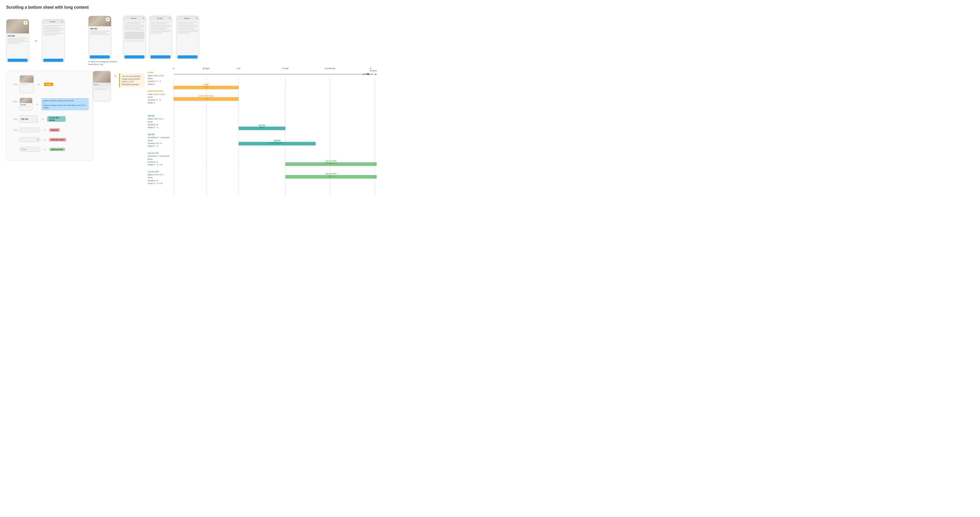  I want to click on diagram-row-n: N px Title title → venue title group, so click(49, 119).